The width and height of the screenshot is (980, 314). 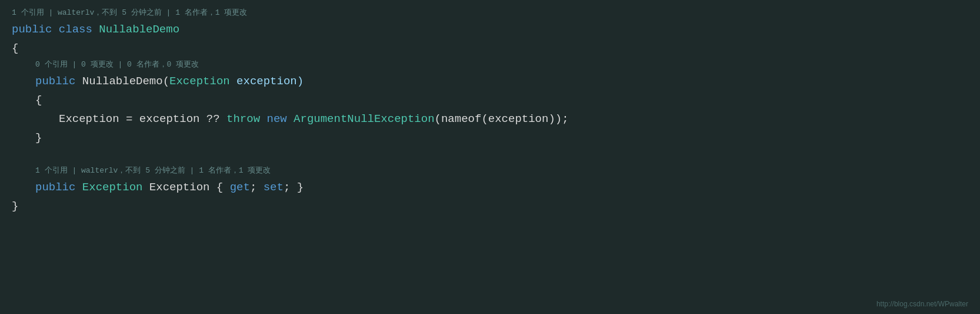 What do you see at coordinates (186, 187) in the screenshot?
I see `code-token: Exception {` at bounding box center [186, 187].